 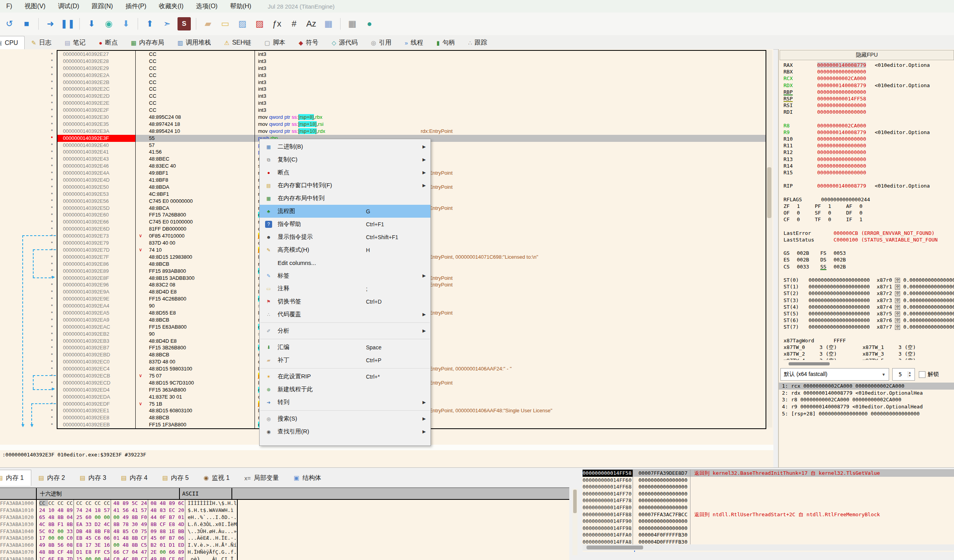 I want to click on tab-引用: ◎引用, so click(x=381, y=43).